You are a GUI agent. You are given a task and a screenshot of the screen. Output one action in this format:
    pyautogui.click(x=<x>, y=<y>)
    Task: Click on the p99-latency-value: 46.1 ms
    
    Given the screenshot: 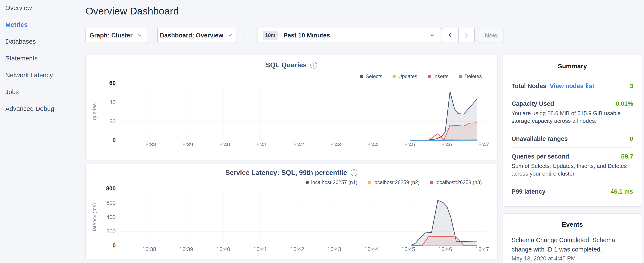 What is the action you would take?
    pyautogui.click(x=622, y=192)
    